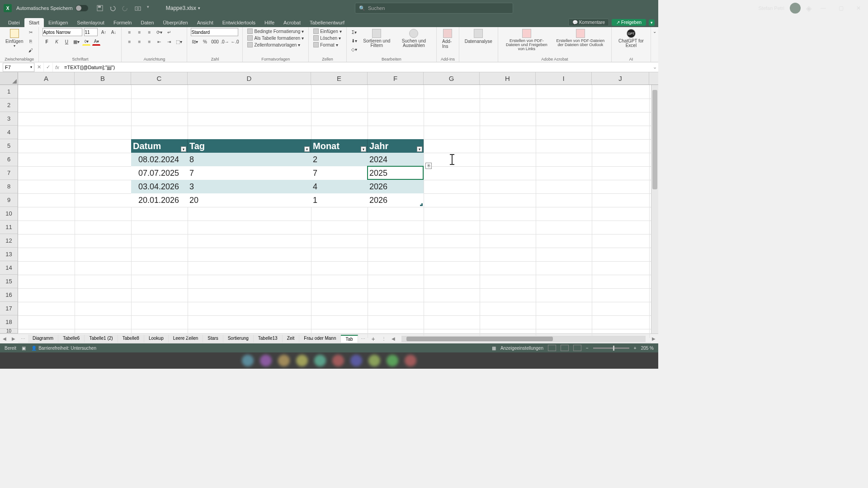 The image size is (868, 488). I want to click on table-cell: 8, so click(250, 160).